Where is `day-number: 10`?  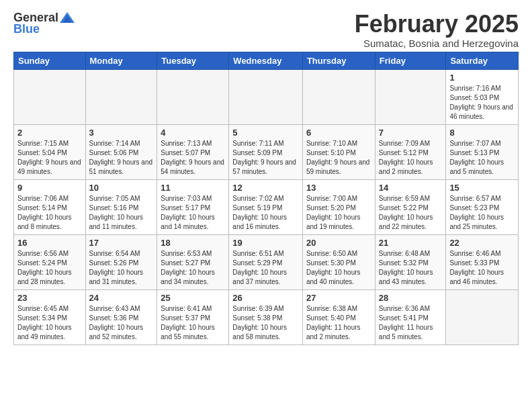
day-number: 10 is located at coordinates (122, 188).